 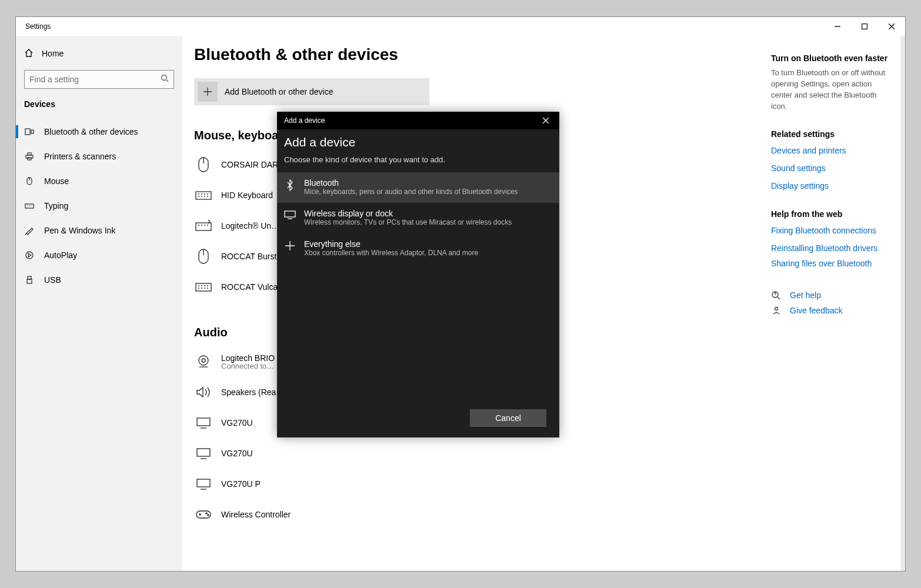 I want to click on link-sound-settings: Sound settings, so click(x=830, y=168).